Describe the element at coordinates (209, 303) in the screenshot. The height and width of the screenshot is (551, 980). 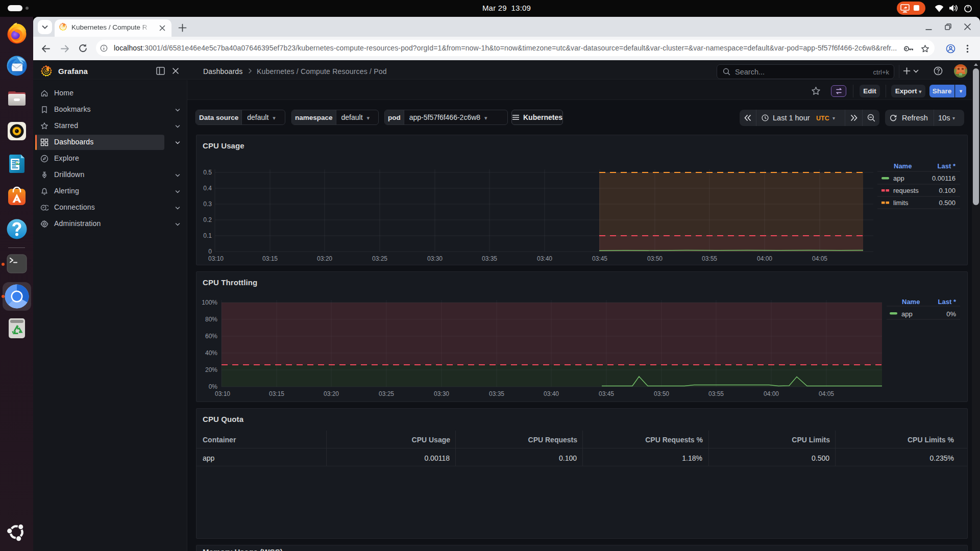
I see `svg-text: 100%` at that location.